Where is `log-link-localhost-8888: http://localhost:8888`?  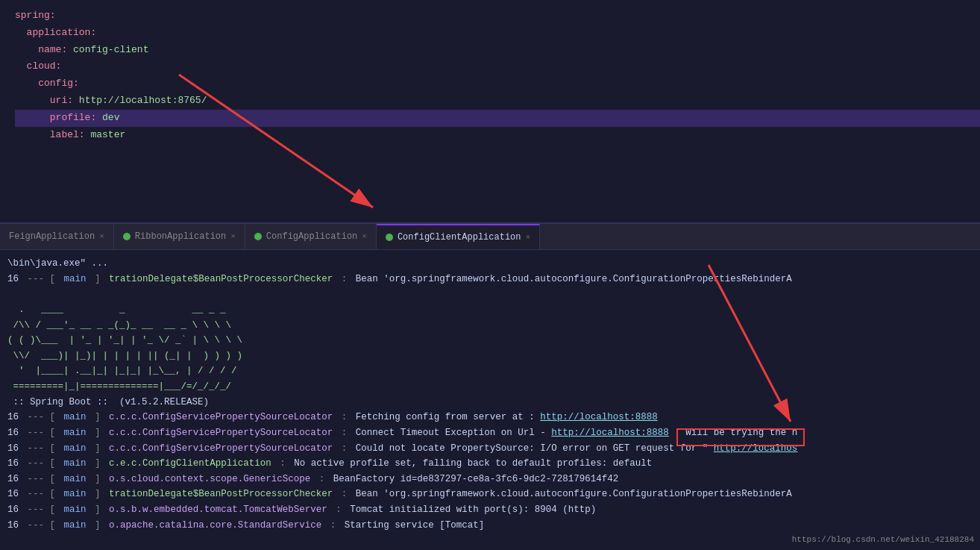
log-link-localhost-8888: http://localhost:8888 is located at coordinates (599, 417).